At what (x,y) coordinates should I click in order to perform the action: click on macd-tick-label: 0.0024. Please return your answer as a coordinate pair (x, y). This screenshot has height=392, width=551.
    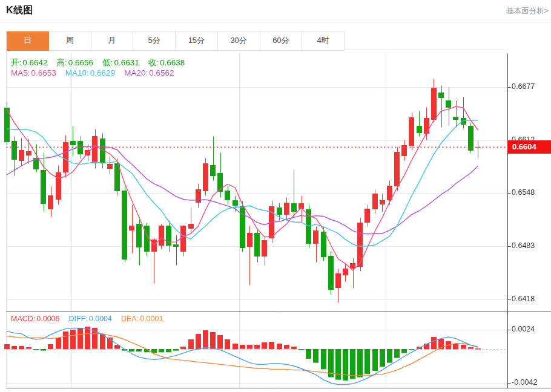
    Looking at the image, I should click on (523, 329).